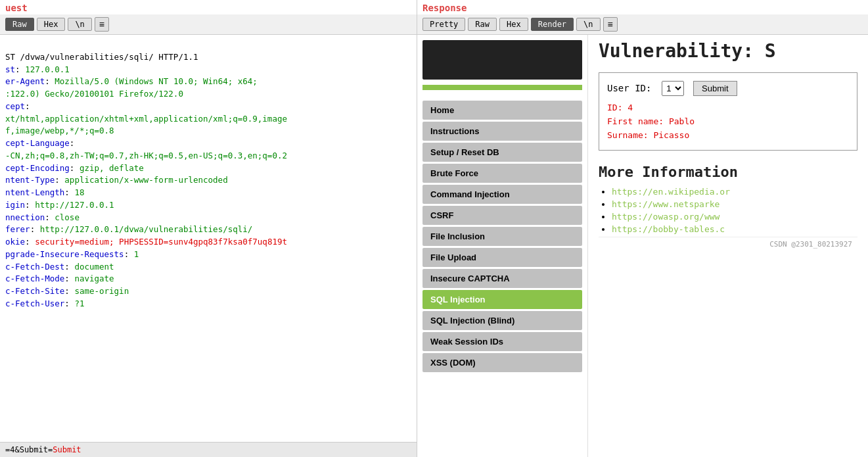 The height and width of the screenshot is (457, 868). I want to click on nav-command-injection: Command Injection, so click(502, 195).